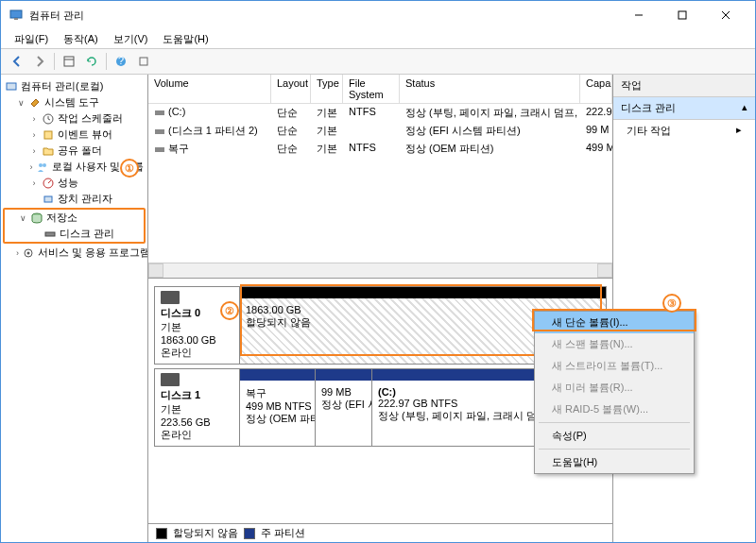 The width and height of the screenshot is (756, 543). What do you see at coordinates (249, 534) in the screenshot?
I see `legend-swatch-primary` at bounding box center [249, 534].